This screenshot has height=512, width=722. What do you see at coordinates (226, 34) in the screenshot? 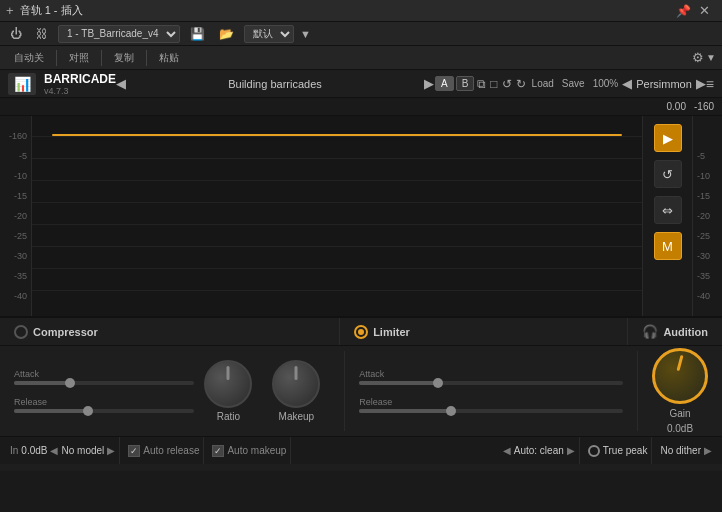
I see `open-icon: 📂` at bounding box center [226, 34].